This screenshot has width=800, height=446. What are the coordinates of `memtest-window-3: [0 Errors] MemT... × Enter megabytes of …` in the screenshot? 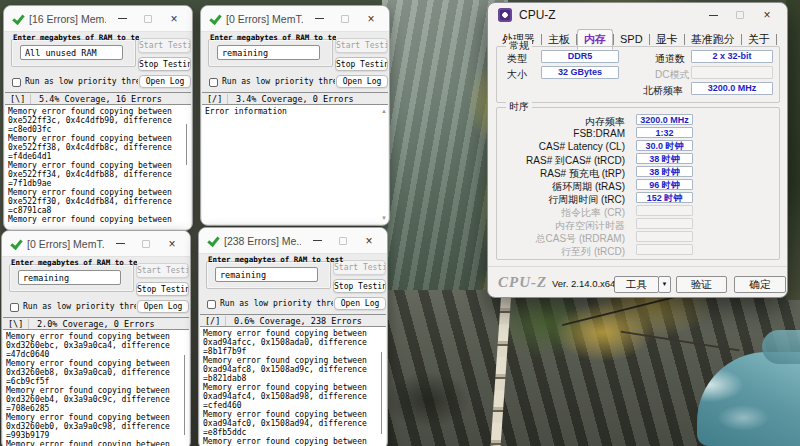 It's located at (96, 338).